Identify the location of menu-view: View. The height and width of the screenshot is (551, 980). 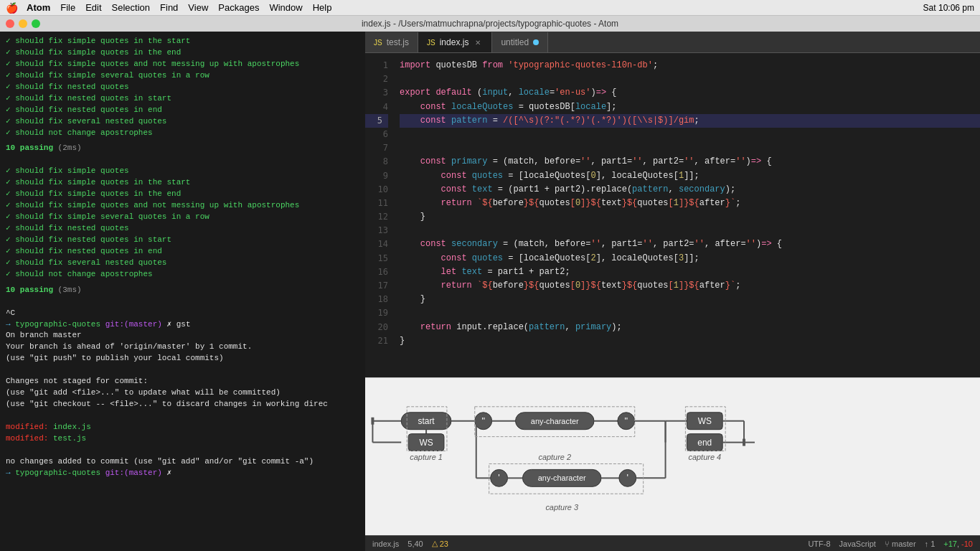
(198, 7).